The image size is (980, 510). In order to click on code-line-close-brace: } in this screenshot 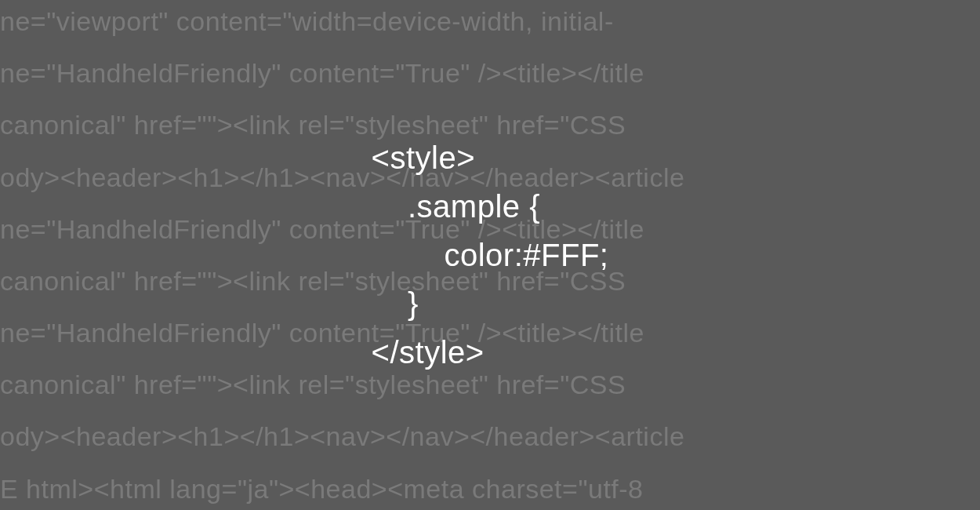, I will do `click(491, 304)`.